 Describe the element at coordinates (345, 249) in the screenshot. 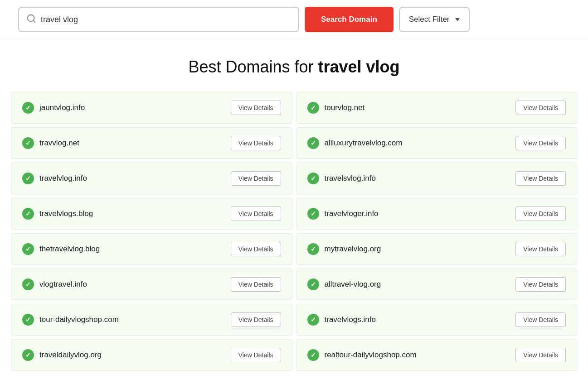

I see `domain-left: mytravelvlog.org` at that location.